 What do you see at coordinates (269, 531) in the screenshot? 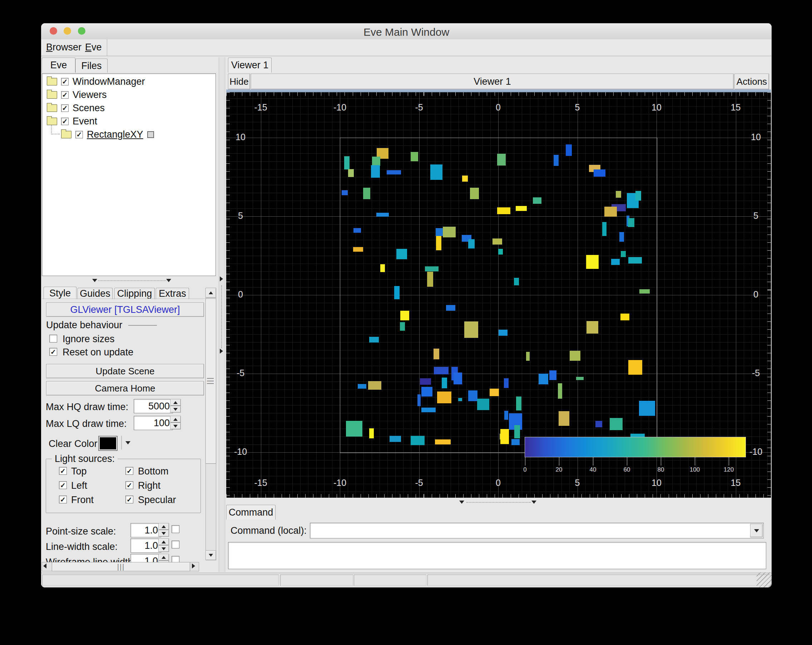
I see `command-label: Command (local):` at bounding box center [269, 531].